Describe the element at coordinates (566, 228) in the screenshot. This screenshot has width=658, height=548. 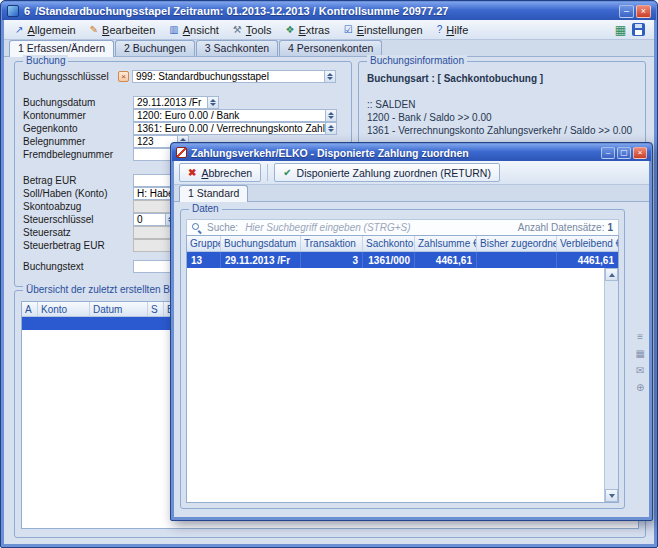
I see `records-count: Anzahl Datensätze: 1` at that location.